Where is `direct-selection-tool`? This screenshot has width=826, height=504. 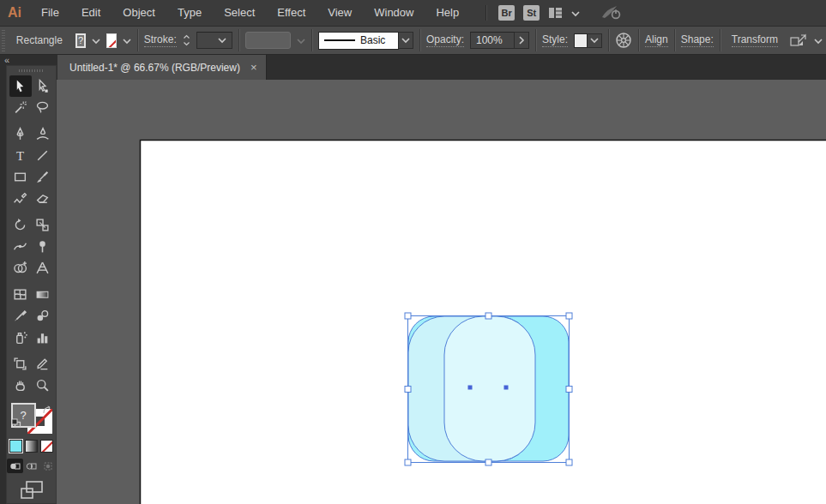
direct-selection-tool is located at coordinates (43, 86).